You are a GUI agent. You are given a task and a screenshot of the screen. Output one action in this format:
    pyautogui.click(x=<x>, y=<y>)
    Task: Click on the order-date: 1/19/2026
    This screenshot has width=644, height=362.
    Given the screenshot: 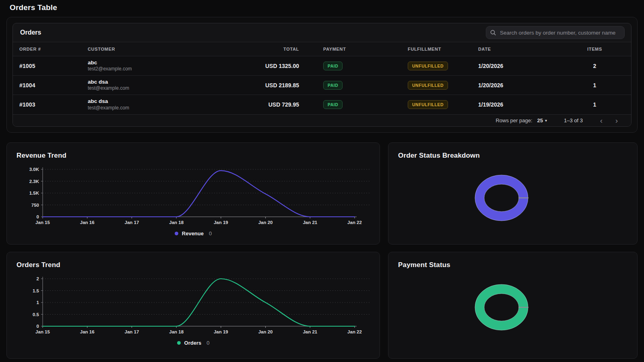 What is the action you would take?
    pyautogui.click(x=522, y=105)
    